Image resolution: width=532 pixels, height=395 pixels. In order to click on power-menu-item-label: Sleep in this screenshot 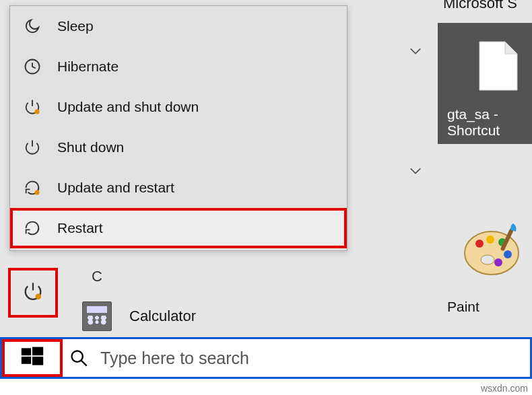, I will do `click(75, 26)`.